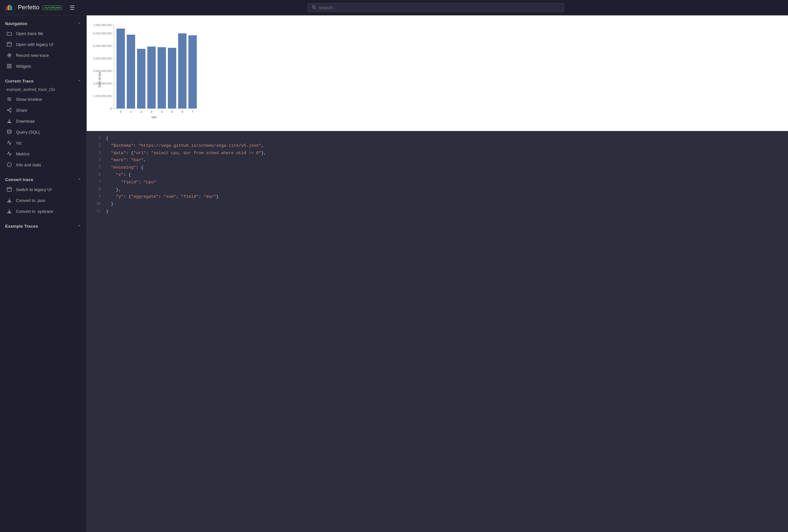  I want to click on line-number: 5, so click(96, 168).